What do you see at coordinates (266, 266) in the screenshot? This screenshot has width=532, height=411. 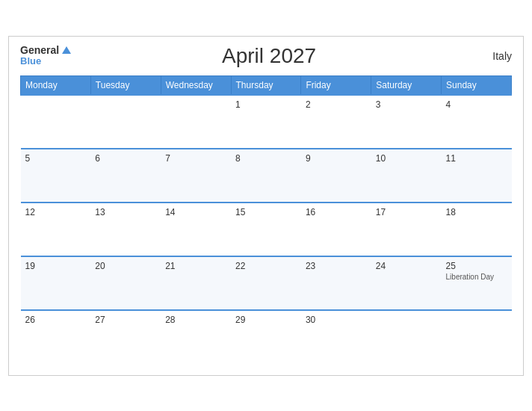 I see `day-number: 22` at bounding box center [266, 266].